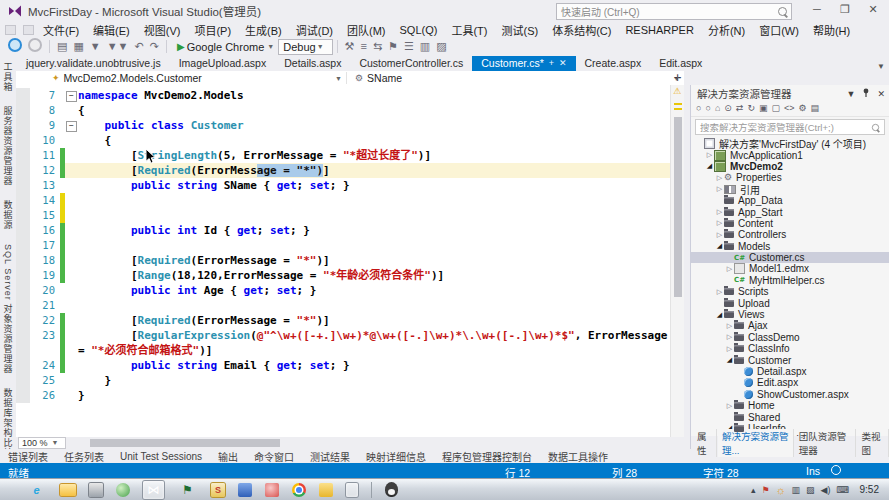  What do you see at coordinates (790, 212) in the screenshot?
I see `tree-item: ▷App_Start` at bounding box center [790, 212].